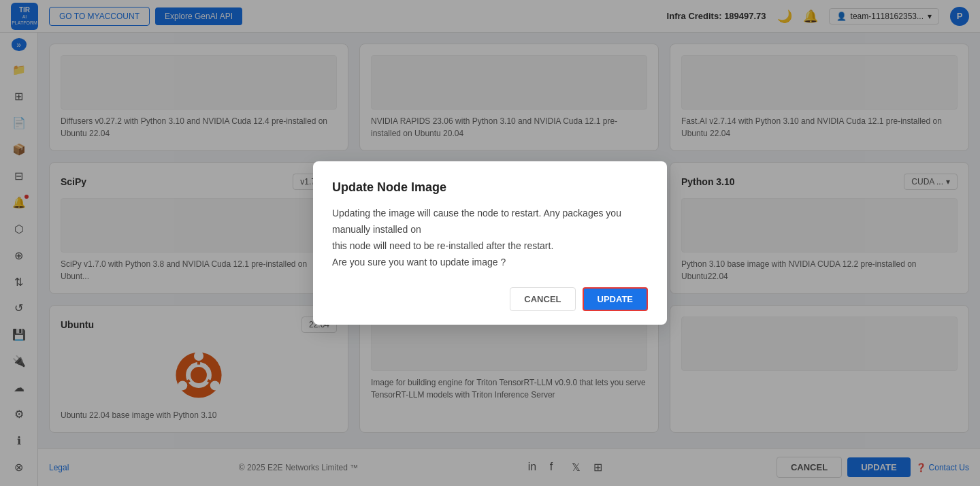  What do you see at coordinates (542, 299) in the screenshot?
I see `modal-cancel-button: CANCEL` at bounding box center [542, 299].